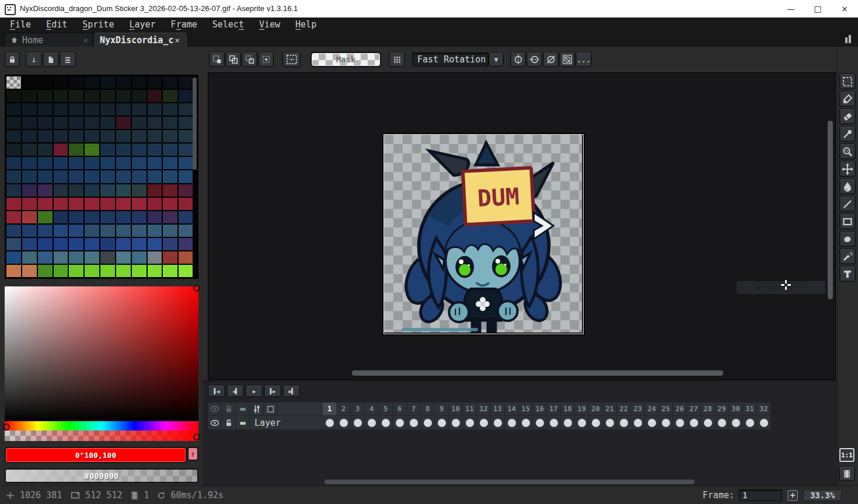 The width and height of the screenshot is (858, 504). Describe the element at coordinates (270, 24) in the screenshot. I see `menu-view: View` at that location.